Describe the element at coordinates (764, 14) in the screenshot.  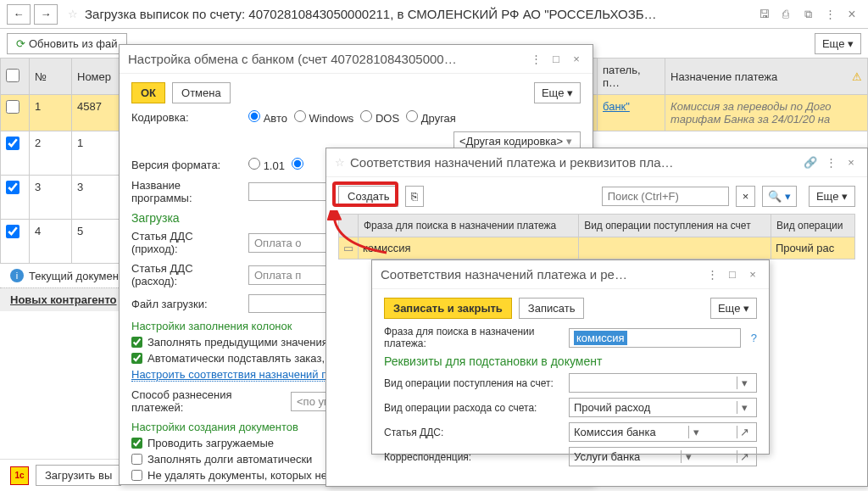
I see `save-icon: 🖫` at that location.